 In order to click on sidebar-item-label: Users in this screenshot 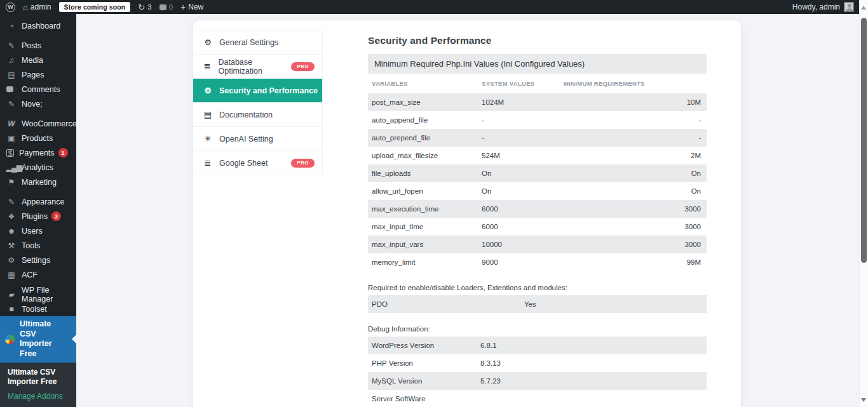, I will do `click(32, 231)`.